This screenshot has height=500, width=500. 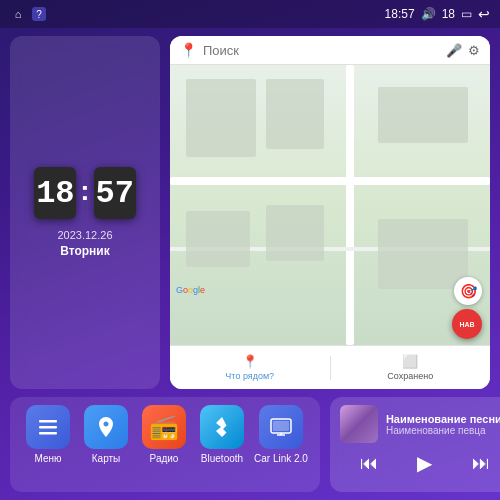 I want to click on menu-label: Меню, so click(x=48, y=458).